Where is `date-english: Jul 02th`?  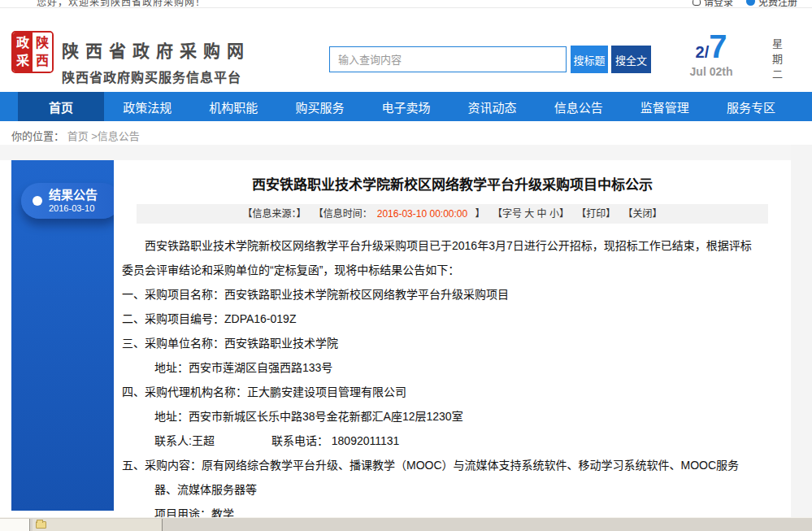
date-english: Jul 02th is located at coordinates (711, 72).